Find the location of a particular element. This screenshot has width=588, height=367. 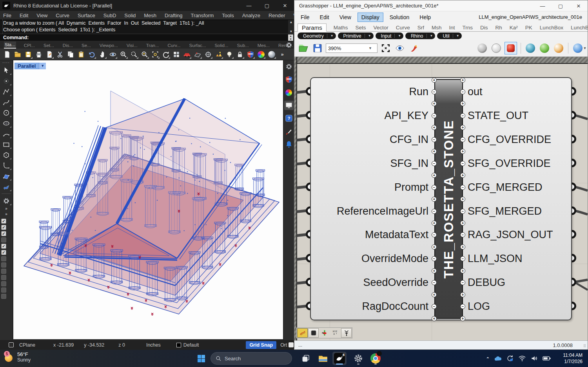

grasshopper-tab-pk: PK is located at coordinates (529, 27).